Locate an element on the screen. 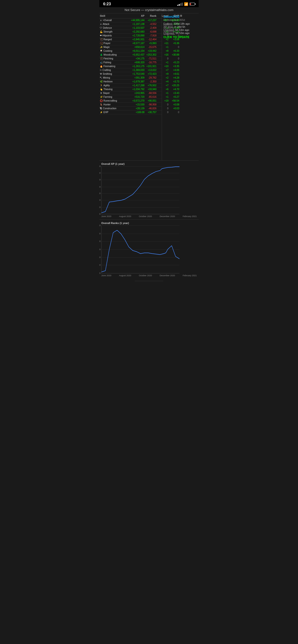 Image resolution: width=298 pixels, height=644 pixels. skill-rank: +30,757 is located at coordinates (152, 112).